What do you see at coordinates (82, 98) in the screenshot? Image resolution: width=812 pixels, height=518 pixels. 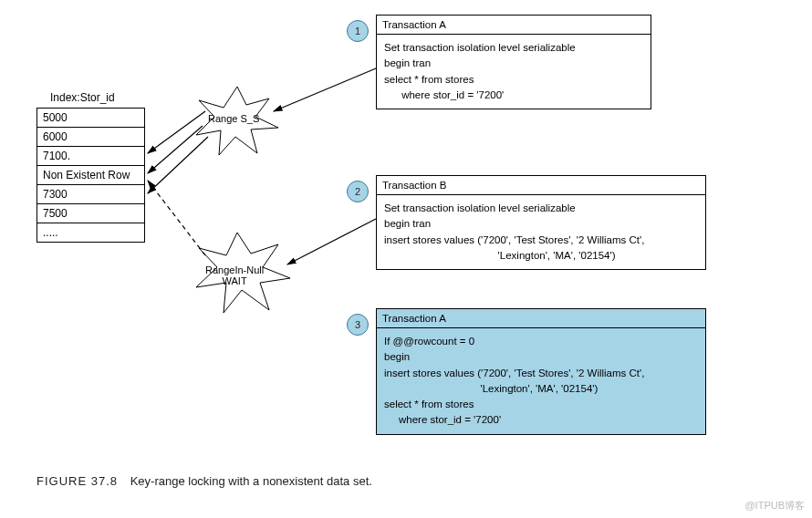 I see `index-header: Index:Stor_id` at bounding box center [82, 98].